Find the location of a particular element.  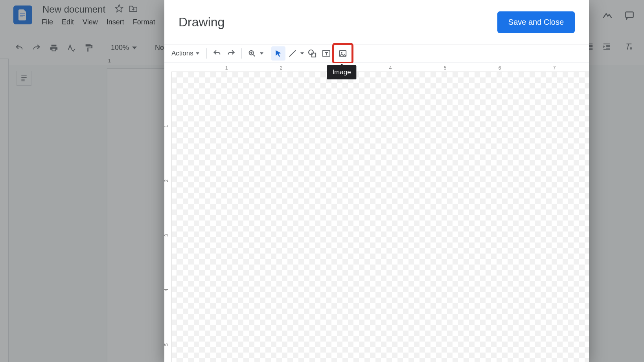

redo-button is located at coordinates (231, 53).